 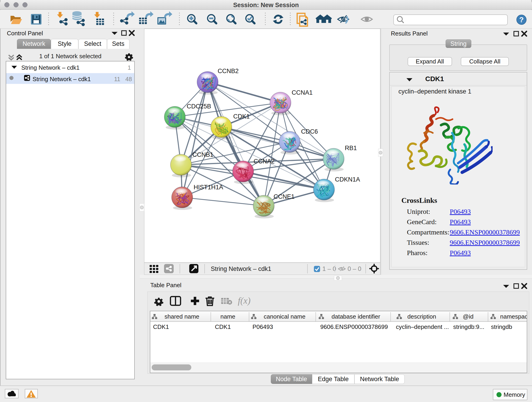 I want to click on svg-text: name, so click(x=228, y=317).